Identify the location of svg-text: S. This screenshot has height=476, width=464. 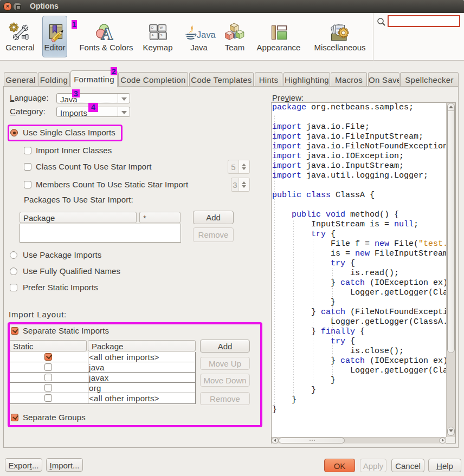
(162, 35).